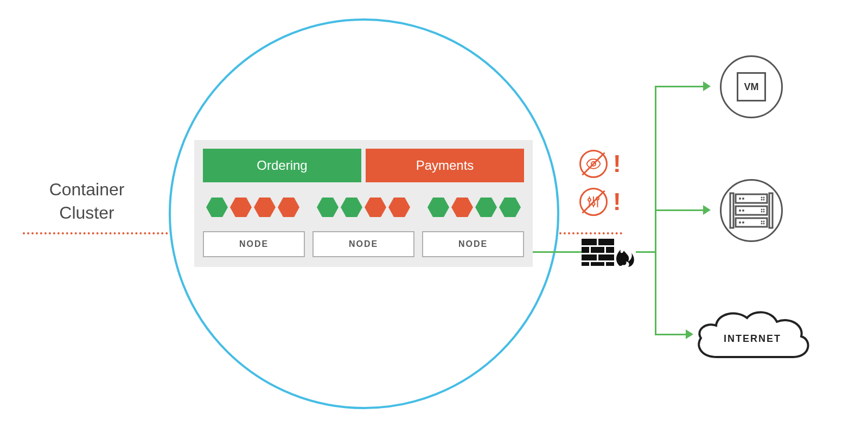  I want to click on eye-slash-icon, so click(593, 164).